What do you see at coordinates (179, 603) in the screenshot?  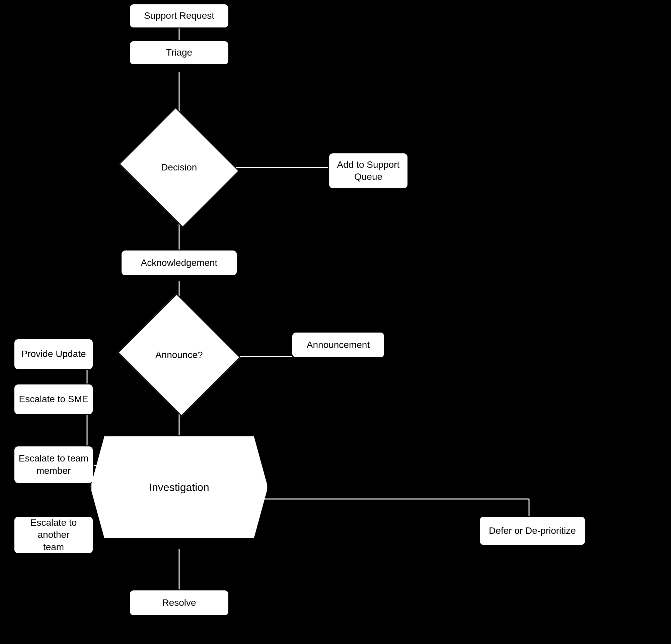 I see `resolve-node: Resolve` at bounding box center [179, 603].